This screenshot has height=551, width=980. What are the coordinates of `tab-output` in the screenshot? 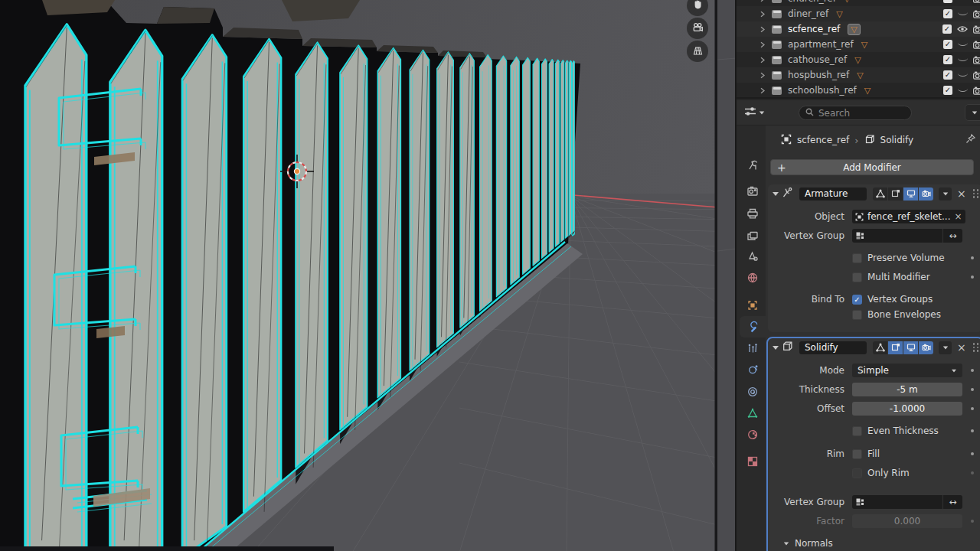 It's located at (753, 214).